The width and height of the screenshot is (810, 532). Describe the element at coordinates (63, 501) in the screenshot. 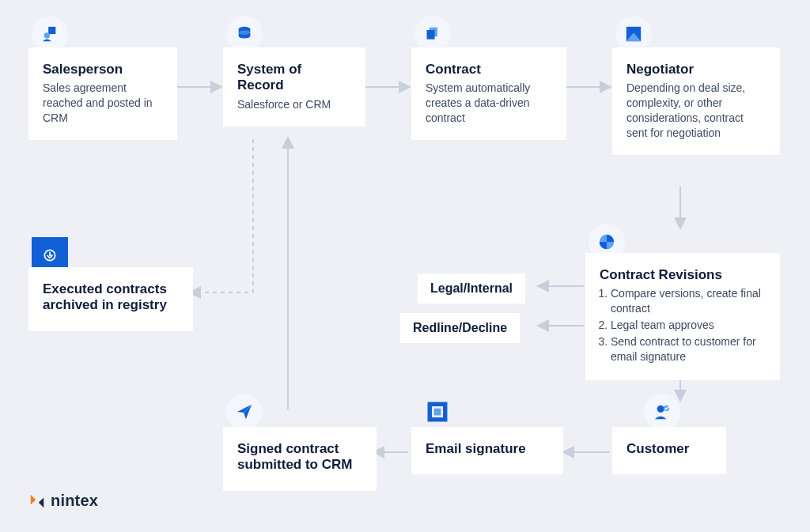

I see `brand-logo: nintex` at that location.